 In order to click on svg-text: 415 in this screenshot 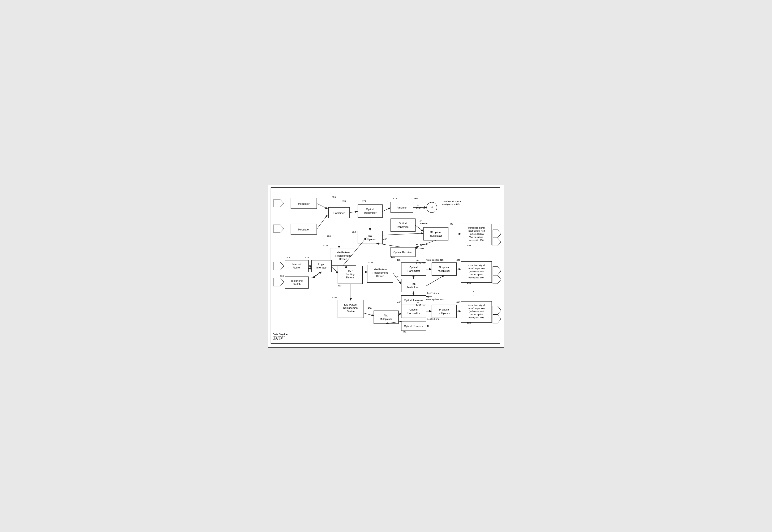, I will do `click(307, 257)`.